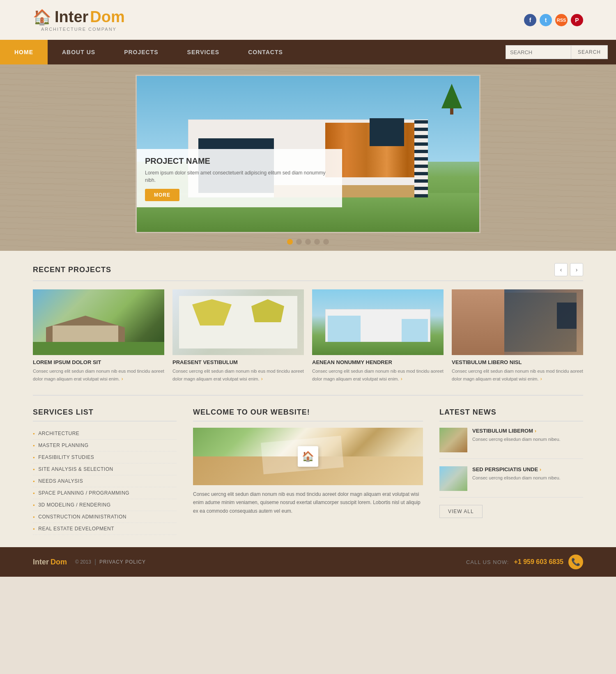  Describe the element at coordinates (105, 457) in the screenshot. I see `service-item-3: FEASIBILITY STUDIES` at that location.